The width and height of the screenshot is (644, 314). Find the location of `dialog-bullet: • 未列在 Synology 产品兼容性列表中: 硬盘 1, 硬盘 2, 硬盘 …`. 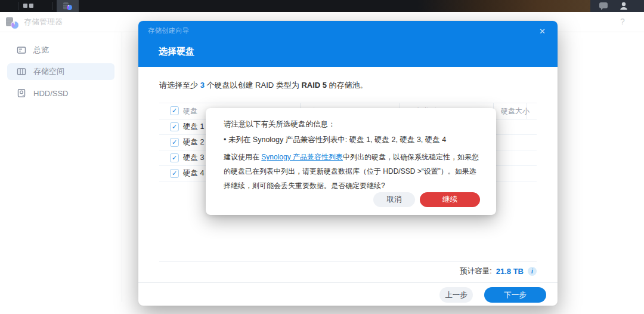

dialog-bullet: • 未列在 Synology 产品兼容性列表中: 硬盘 1, 硬盘 2, 硬盘 … is located at coordinates (335, 140).